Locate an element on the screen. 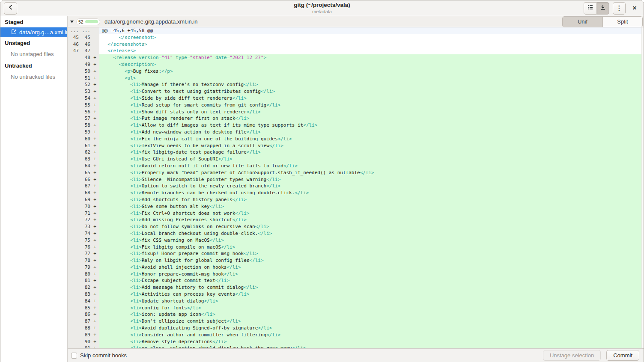 The height and width of the screenshot is (362, 644). diff-line: 73+ <li>Do not follow symlinks on recurs… is located at coordinates (355, 227).